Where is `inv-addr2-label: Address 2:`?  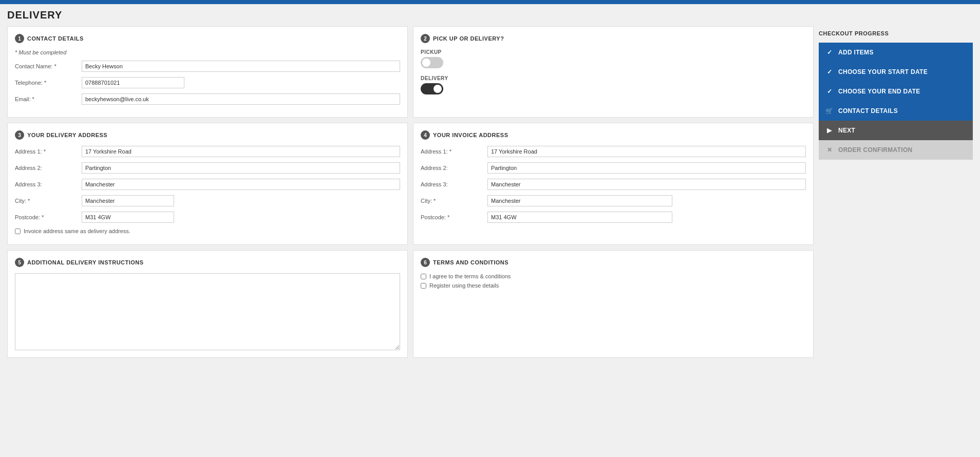
inv-addr2-label: Address 2: is located at coordinates (454, 168).